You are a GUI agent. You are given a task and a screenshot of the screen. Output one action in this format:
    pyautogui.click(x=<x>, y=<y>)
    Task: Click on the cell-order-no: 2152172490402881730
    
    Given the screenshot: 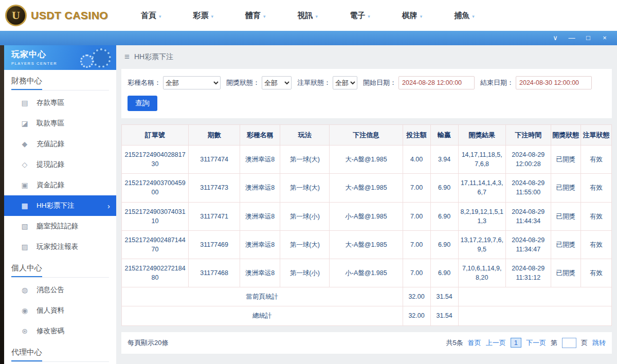 What is the action you would take?
    pyautogui.click(x=155, y=159)
    